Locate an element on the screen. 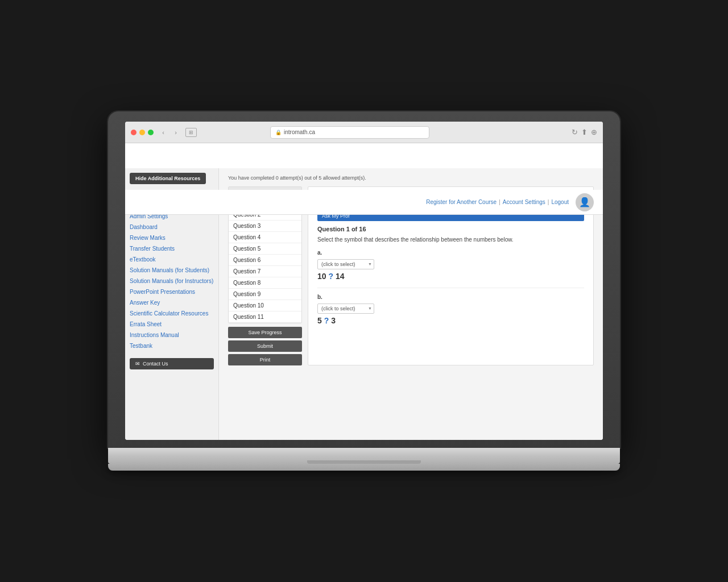  share-button: ⬆ is located at coordinates (585, 132).